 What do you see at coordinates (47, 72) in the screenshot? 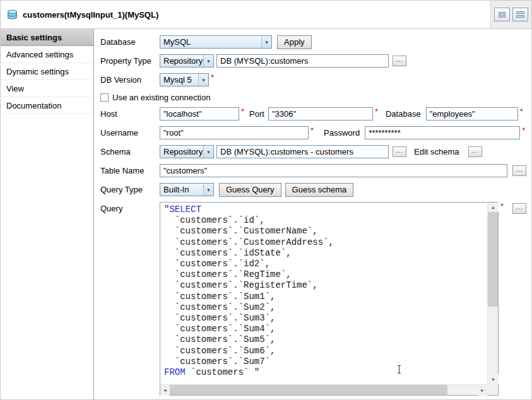
I see `sidebar-item-dynamic-settings: Dynamic settings` at bounding box center [47, 72].